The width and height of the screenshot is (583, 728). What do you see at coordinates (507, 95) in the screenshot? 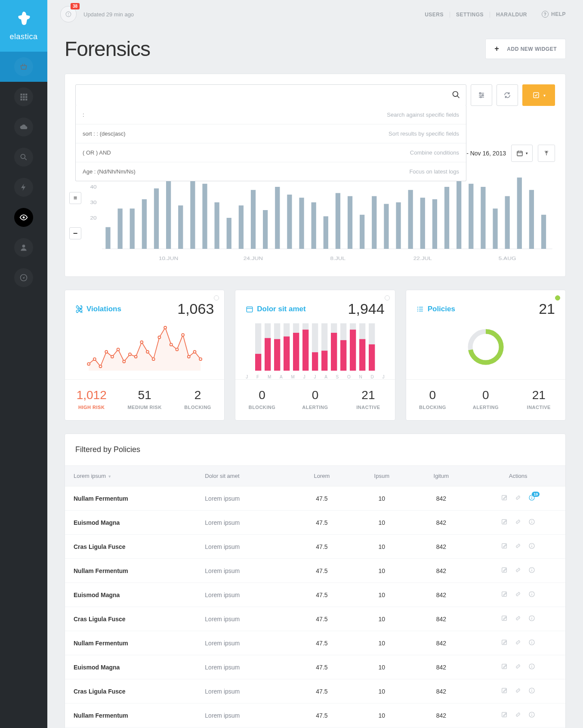
I see `refresh-button` at bounding box center [507, 95].